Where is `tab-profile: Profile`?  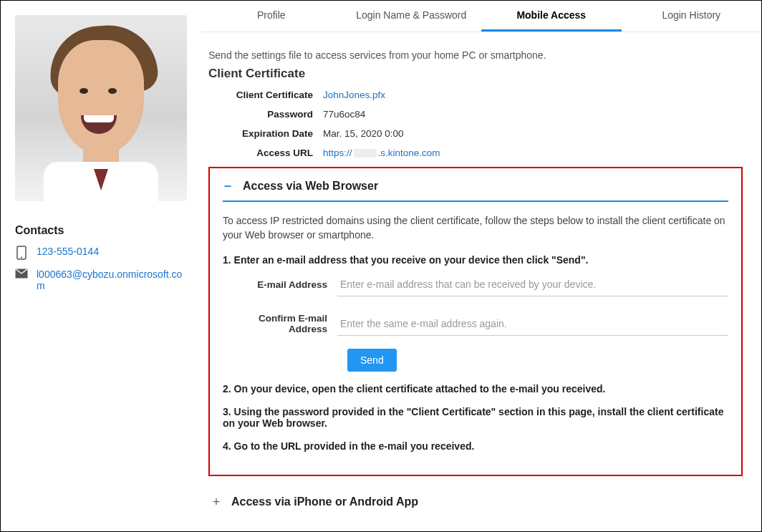
tab-profile: Profile is located at coordinates (271, 16).